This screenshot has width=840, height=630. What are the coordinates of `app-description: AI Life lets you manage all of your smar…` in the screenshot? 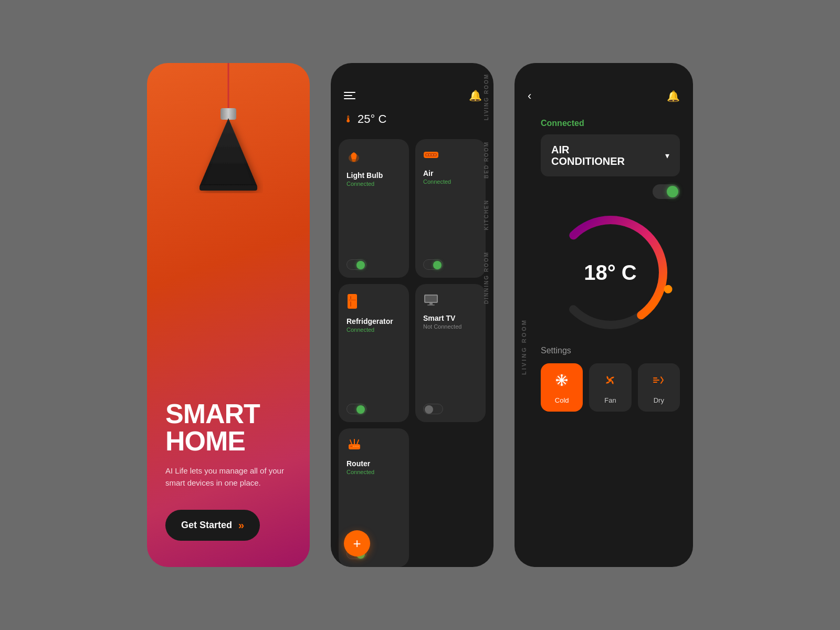 It's located at (228, 477).